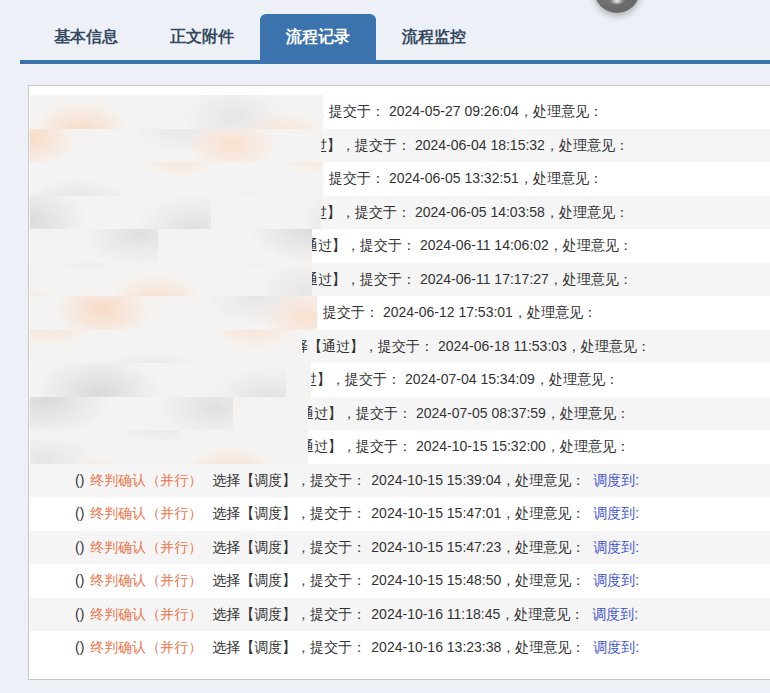 The image size is (770, 693). What do you see at coordinates (400, 615) in the screenshot?
I see `record-row: ()终判确认（并行）选择【调度】，提交于：2024-10-16 11:18:45…` at bounding box center [400, 615].